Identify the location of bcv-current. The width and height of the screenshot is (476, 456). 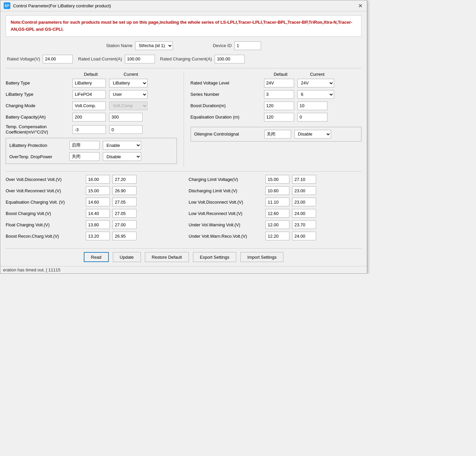
(125, 213).